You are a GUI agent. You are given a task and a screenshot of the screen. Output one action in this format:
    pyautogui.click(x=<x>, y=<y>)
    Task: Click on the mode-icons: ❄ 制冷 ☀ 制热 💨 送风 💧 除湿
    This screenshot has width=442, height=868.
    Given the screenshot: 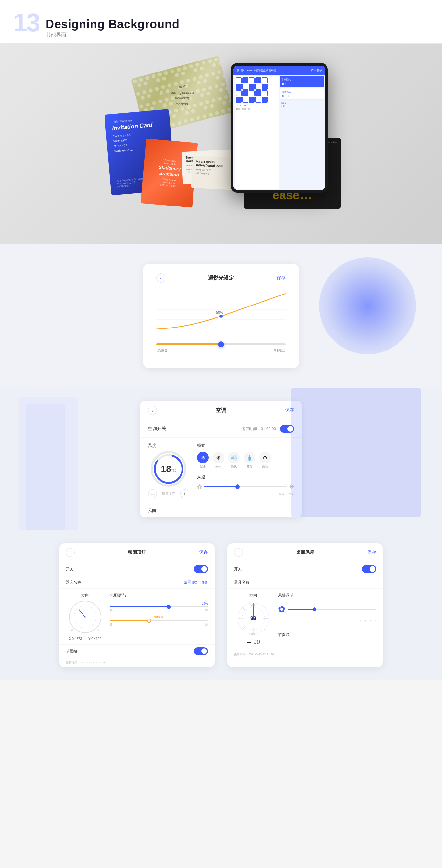 What is the action you would take?
    pyautogui.click(x=246, y=460)
    